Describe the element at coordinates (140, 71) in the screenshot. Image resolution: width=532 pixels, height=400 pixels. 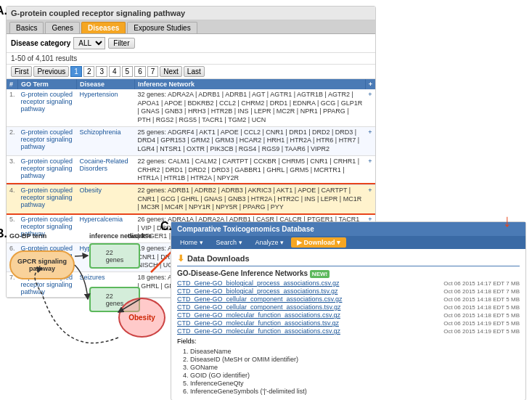
I see `page-6-button: 6` at that location.